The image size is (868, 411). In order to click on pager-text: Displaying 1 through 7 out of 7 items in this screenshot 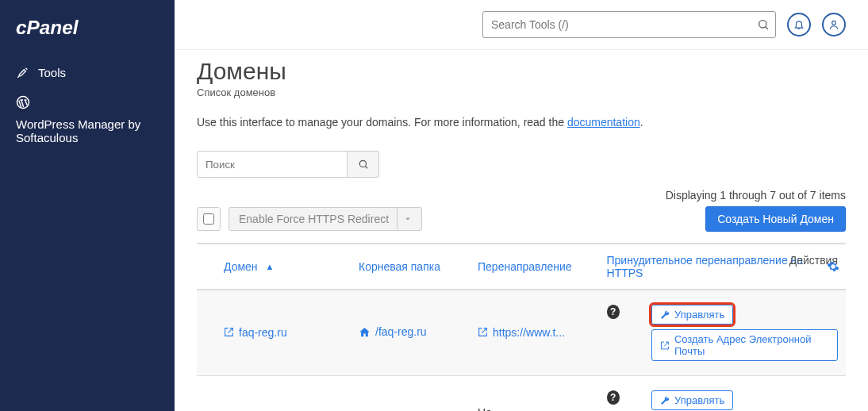, I will do `click(755, 195)`.